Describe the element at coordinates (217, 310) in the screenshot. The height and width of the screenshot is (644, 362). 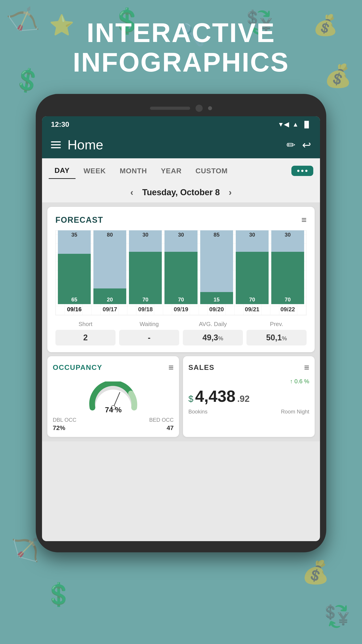
I see `bar-label-0920: 09/20` at that location.